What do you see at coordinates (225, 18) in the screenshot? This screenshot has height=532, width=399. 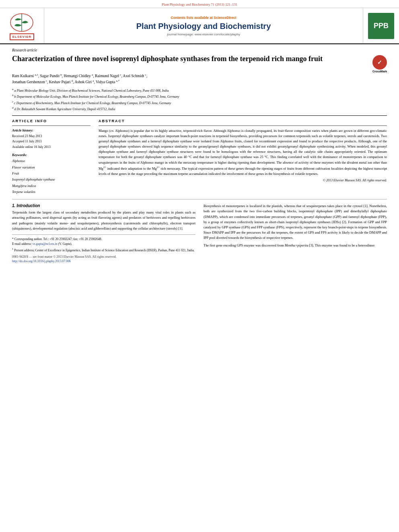 I see `sciencedirect-link-text: ScienceDirect` at bounding box center [225, 18].